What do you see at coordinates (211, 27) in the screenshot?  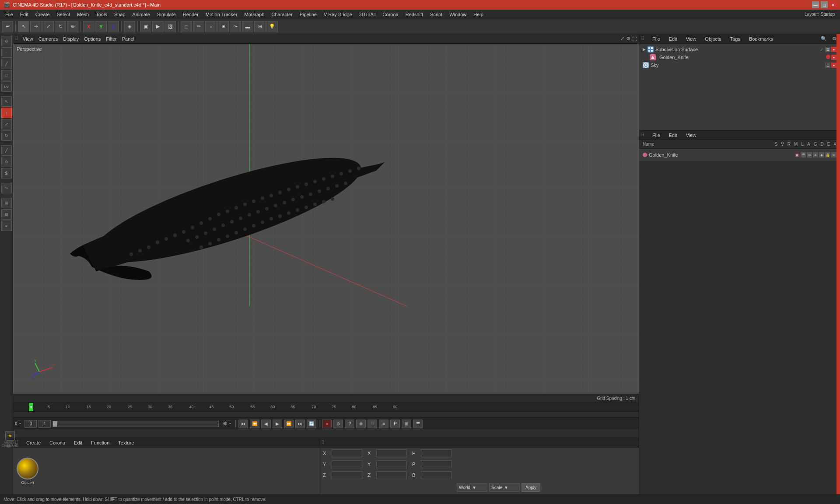 I see `sphere-tool: ○` at bounding box center [211, 27].